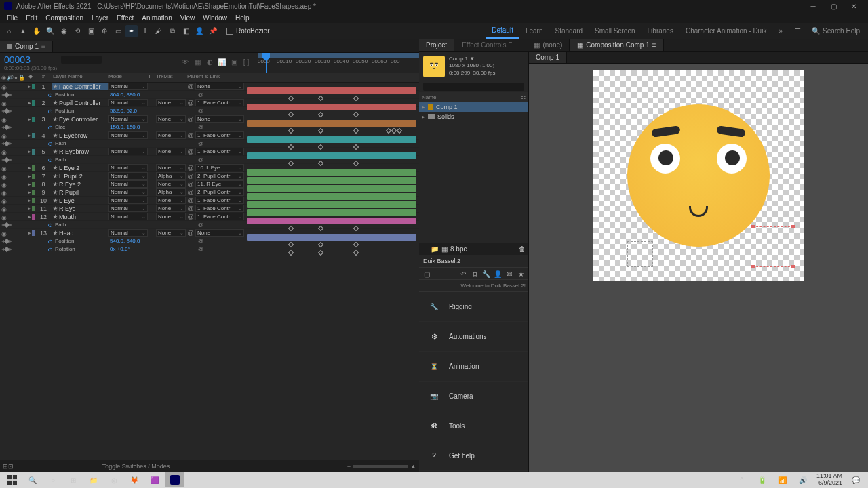 The width and height of the screenshot is (868, 488). What do you see at coordinates (524, 98) in the screenshot?
I see `project-menu-icon: ⚏` at bounding box center [524, 98].